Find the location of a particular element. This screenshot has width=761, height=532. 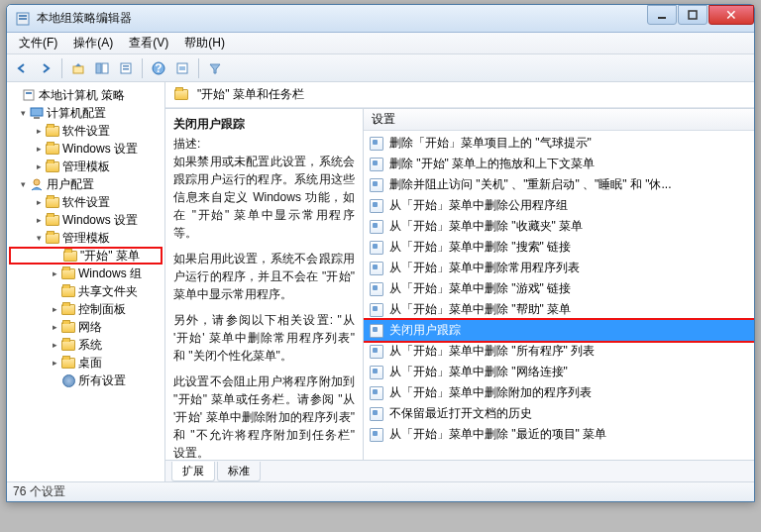

policy-icon is located at coordinates (29, 95).